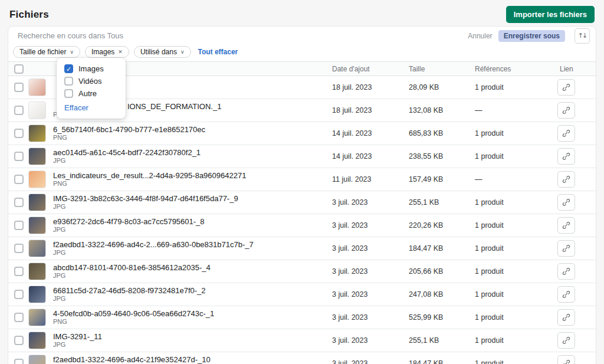 This screenshot has height=364, width=604. What do you see at coordinates (91, 81) in the screenshot?
I see `filter-option: Vidéos` at bounding box center [91, 81].